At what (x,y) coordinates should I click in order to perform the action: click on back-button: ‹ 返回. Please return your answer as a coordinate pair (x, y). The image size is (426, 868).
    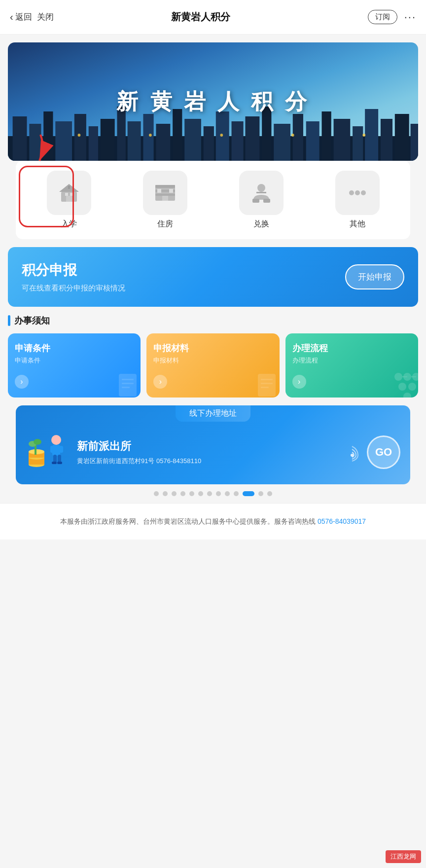
    Looking at the image, I should click on (21, 17).